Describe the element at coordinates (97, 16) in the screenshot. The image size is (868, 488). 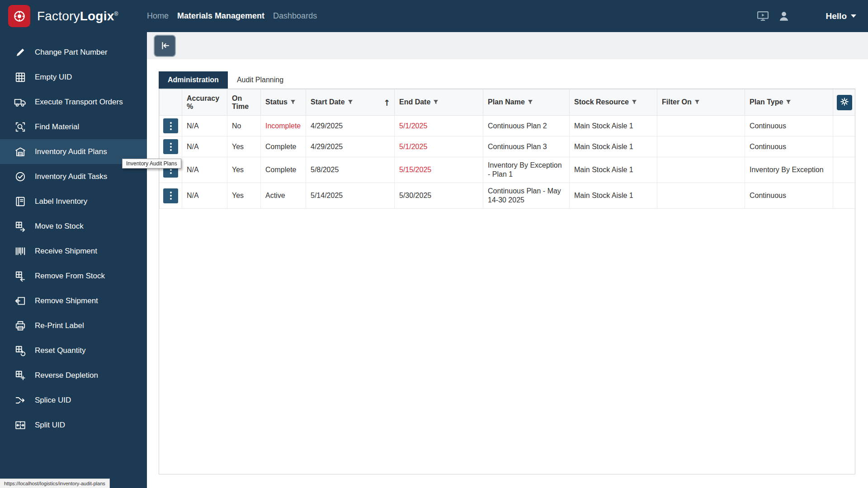
I see `brand-bold: Logix` at that location.